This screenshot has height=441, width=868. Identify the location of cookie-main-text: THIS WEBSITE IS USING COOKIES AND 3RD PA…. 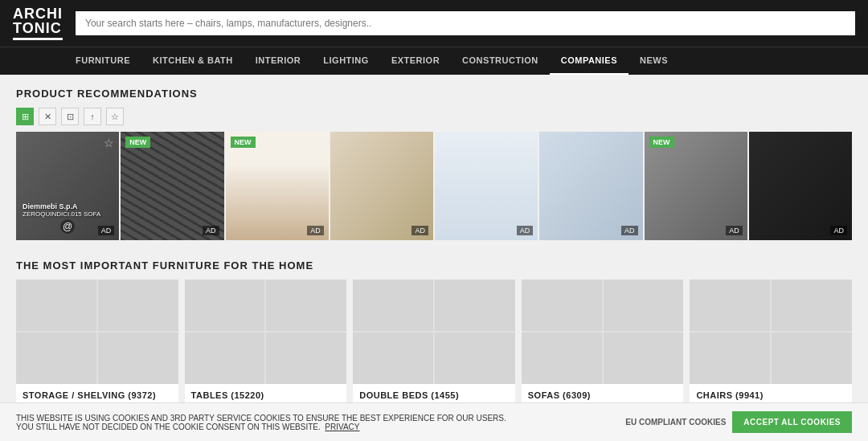
(321, 418).